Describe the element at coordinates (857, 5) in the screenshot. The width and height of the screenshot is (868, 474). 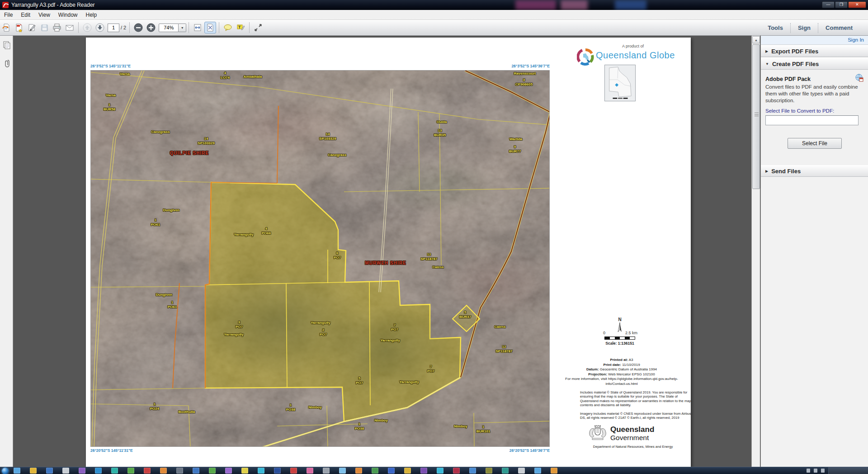
I see `close-button: ✕` at that location.